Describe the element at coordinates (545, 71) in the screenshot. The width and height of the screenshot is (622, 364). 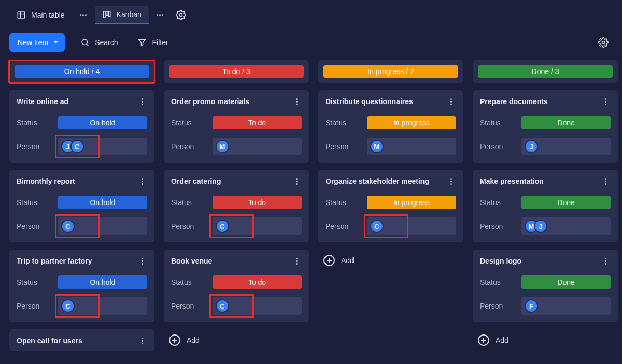
I see `column-header-label: Done / 3` at that location.